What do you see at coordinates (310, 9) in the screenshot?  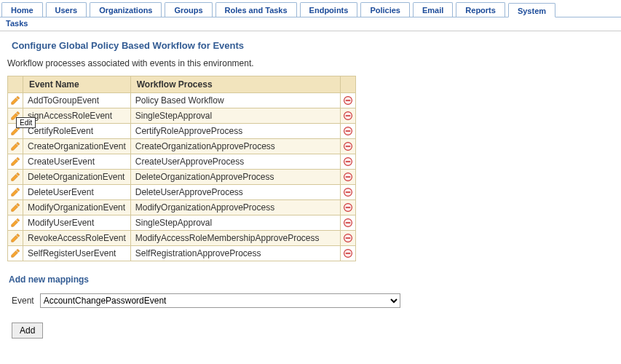 I see `nav-tabs: Home Users Organizations Groups Roles an…` at bounding box center [310, 9].